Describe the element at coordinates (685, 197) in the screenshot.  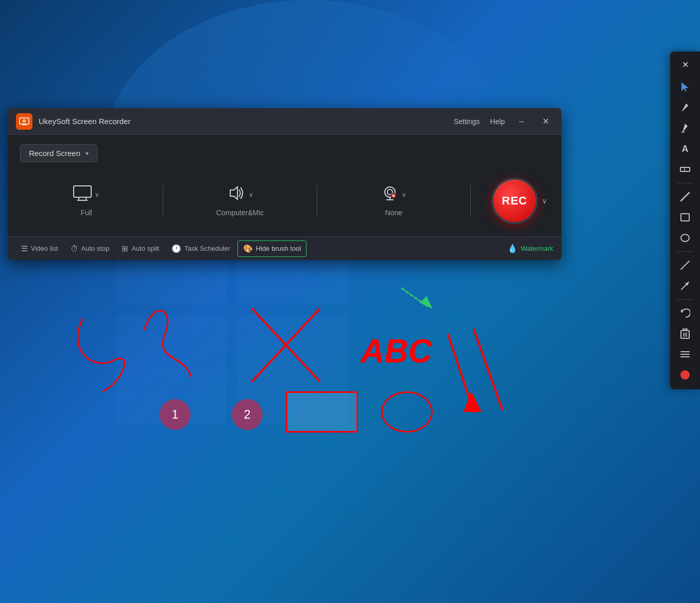
I see `line-icon` at that location.